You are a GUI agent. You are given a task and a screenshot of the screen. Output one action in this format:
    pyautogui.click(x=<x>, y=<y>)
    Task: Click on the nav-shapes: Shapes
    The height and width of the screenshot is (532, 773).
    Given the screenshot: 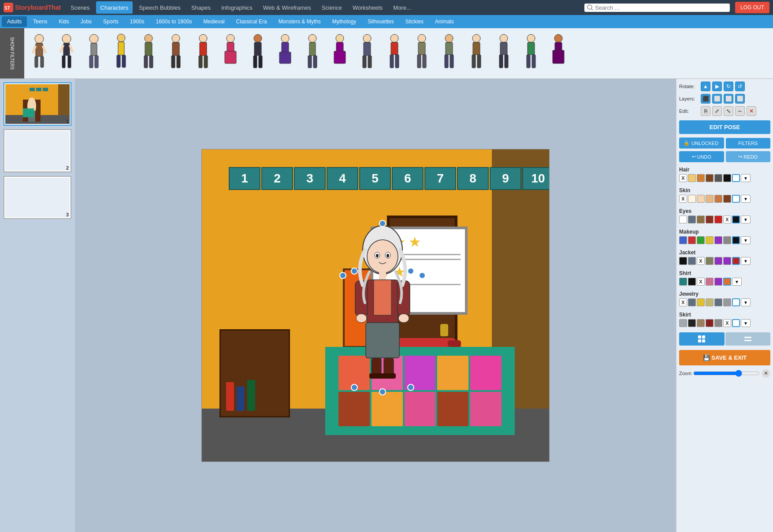 What is the action you would take?
    pyautogui.click(x=201, y=7)
    